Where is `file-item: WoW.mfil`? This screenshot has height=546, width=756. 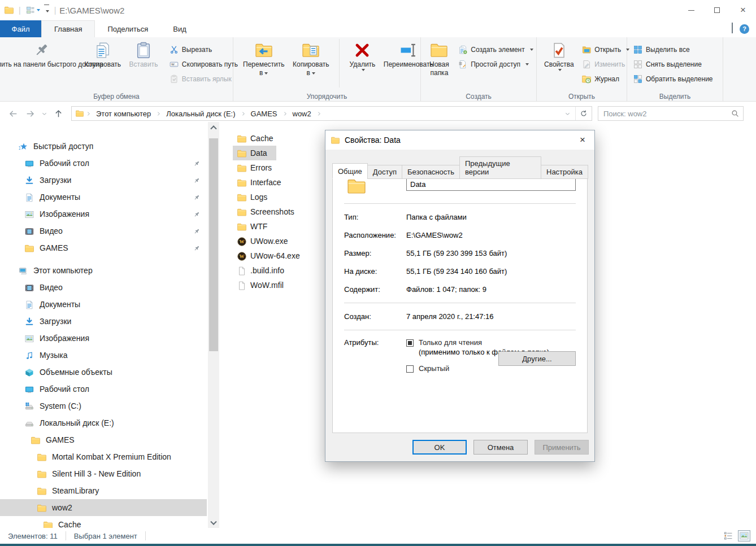 file-item: WoW.mfil is located at coordinates (263, 285).